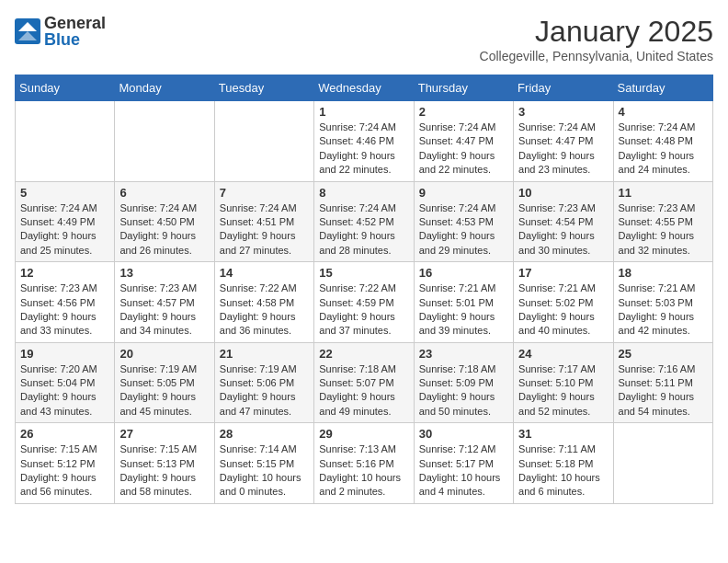 The image size is (728, 563). What do you see at coordinates (463, 383) in the screenshot?
I see `calendar-cell: 23Sunrise: 7:18 AM Sunset: 5:09 PM Dayli…` at bounding box center [463, 383].